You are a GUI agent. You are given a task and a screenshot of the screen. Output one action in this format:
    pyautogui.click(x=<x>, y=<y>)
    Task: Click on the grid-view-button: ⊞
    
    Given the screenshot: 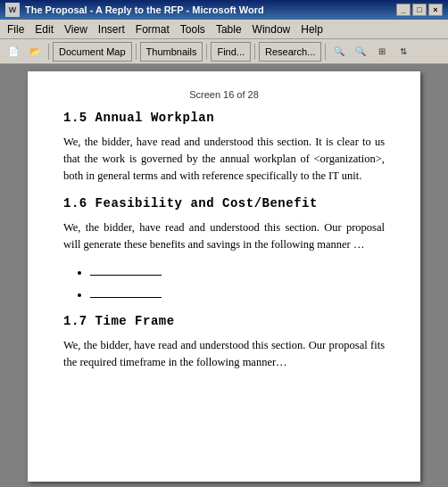 What is the action you would take?
    pyautogui.click(x=382, y=52)
    